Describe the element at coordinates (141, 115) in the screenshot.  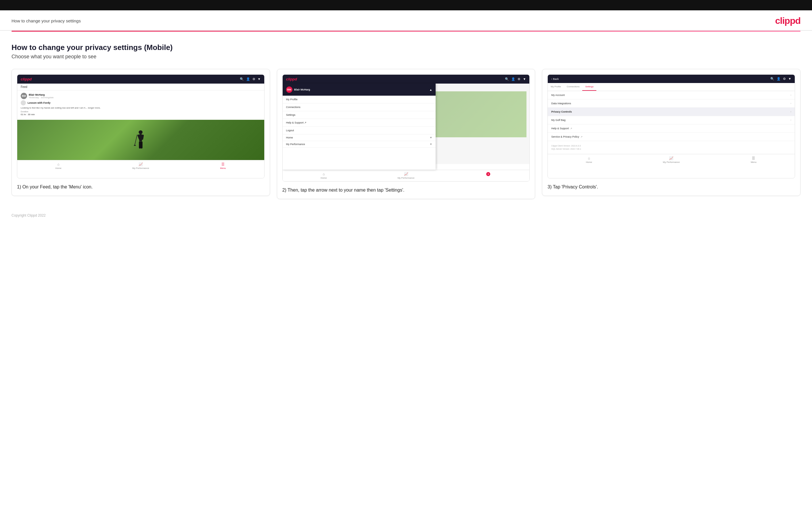
I see `duration-value: 01 hr : 30 min` at that location.